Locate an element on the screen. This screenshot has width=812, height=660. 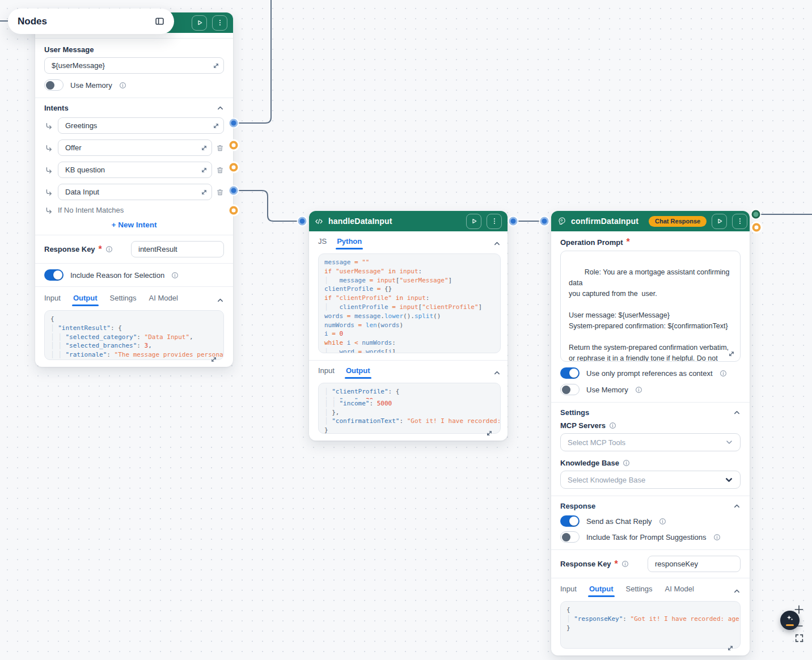
output-port-chat-node-alt is located at coordinates (756, 228).